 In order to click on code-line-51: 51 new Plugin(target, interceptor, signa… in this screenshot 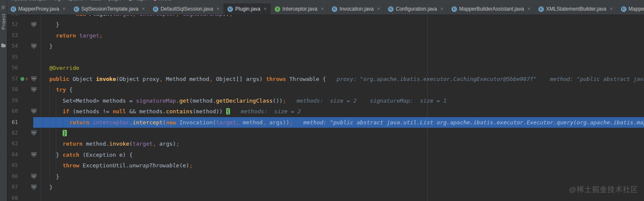, I will do `click(325, 17)`.